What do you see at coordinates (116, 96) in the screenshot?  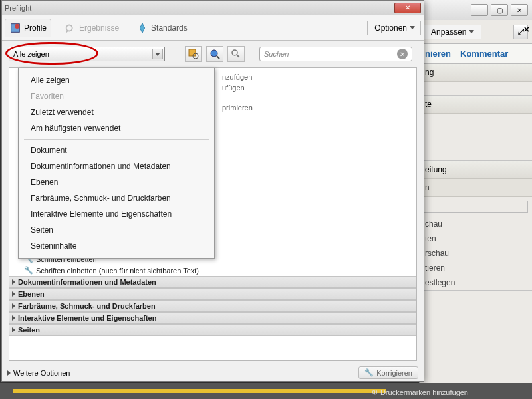 I see `dropdown-item: Favoriten` at bounding box center [116, 96].